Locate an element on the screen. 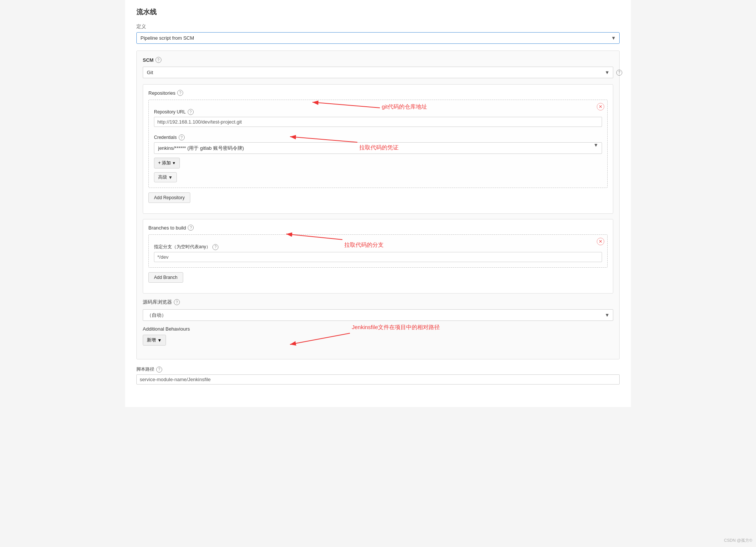  advanced-btn: 高级 ▼ is located at coordinates (166, 177).